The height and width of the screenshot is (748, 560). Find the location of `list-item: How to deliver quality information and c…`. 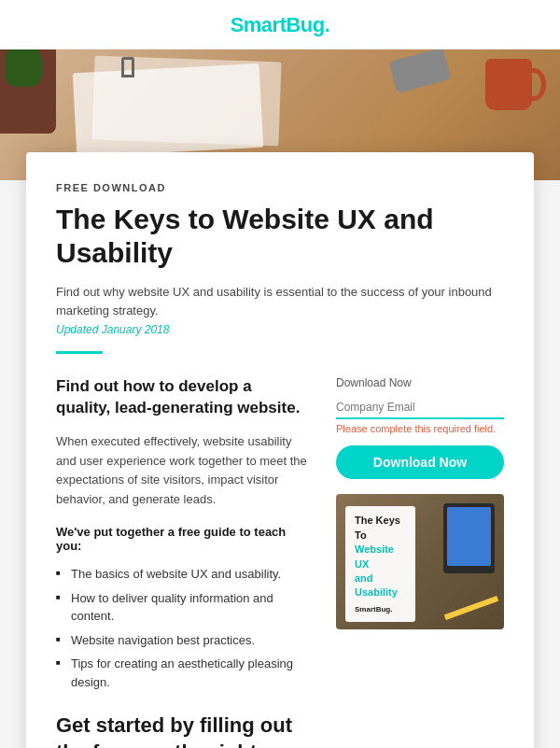

list-item: How to deliver quality information and c… is located at coordinates (183, 607).